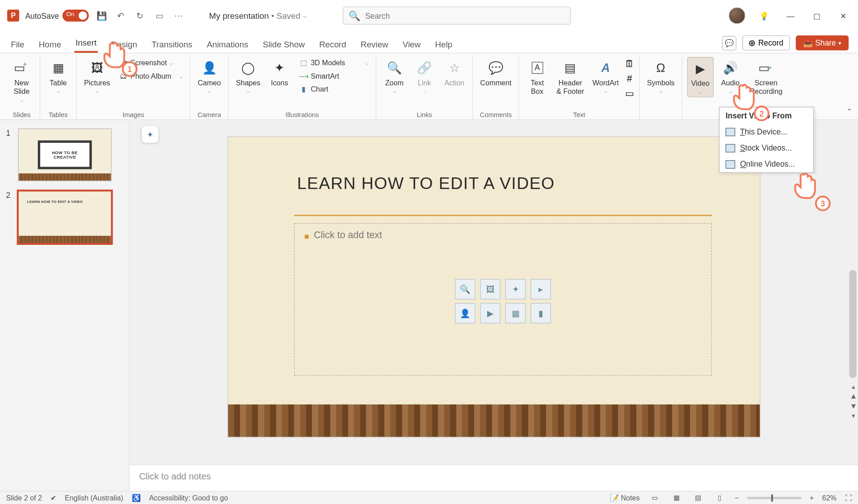 This screenshot has height=504, width=858. I want to click on scroll-down-icon: ▼, so click(854, 417).